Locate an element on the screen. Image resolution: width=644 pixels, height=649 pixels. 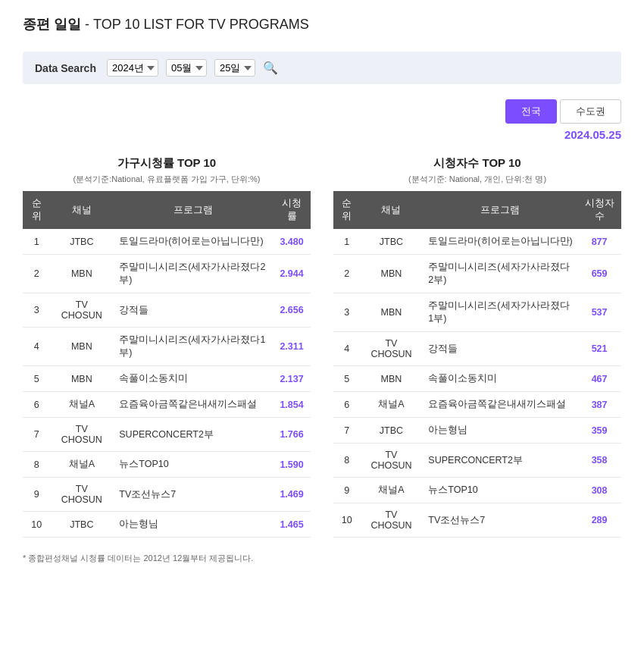
rating-cell: 1.854 is located at coordinates (292, 405).